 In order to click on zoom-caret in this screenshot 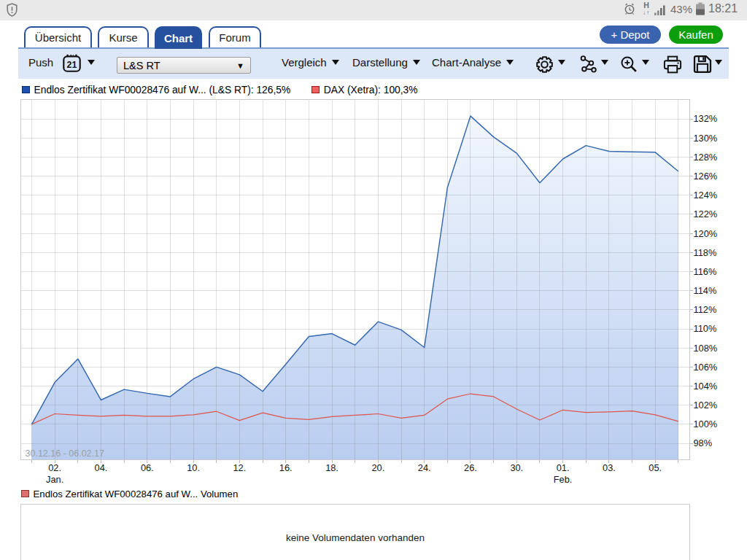, I will do `click(646, 63)`.